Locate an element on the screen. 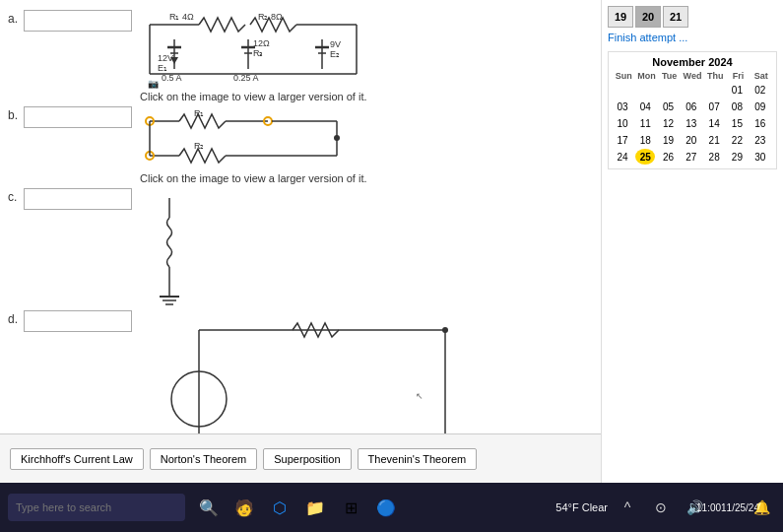 The width and height of the screenshot is (783, 532). question-row-a: a. R₁ 4Ω R₂ 8Ω is located at coordinates (300, 56).